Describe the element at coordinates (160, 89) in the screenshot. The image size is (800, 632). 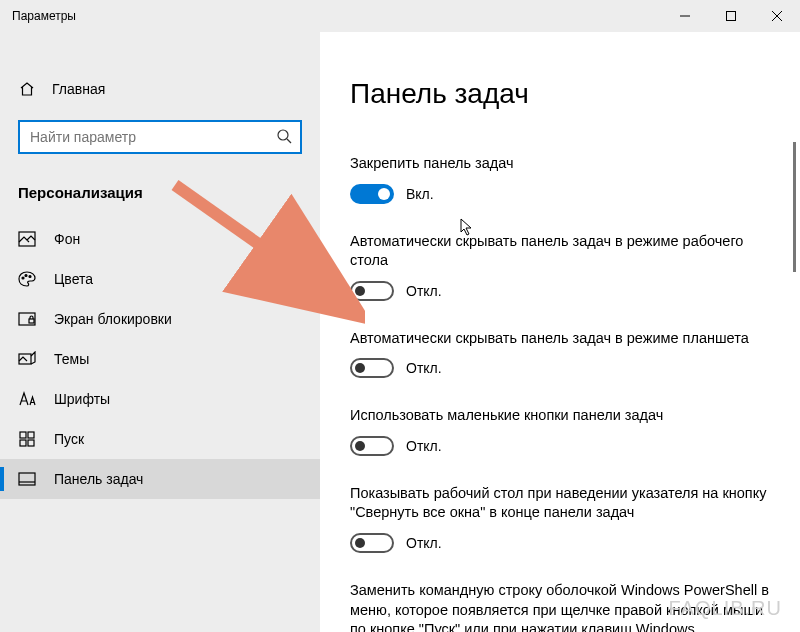
I see `home-nav: Главная` at that location.